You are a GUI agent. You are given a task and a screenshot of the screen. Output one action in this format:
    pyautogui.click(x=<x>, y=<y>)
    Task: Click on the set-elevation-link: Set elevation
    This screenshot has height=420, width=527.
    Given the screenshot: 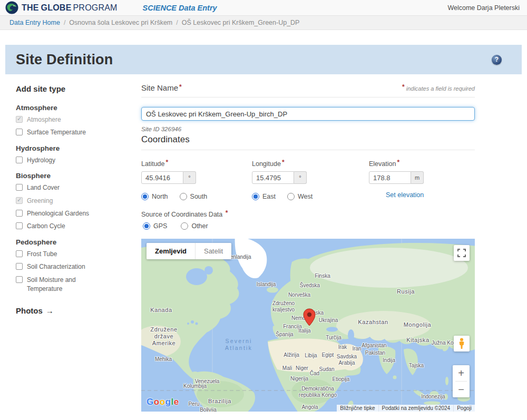 What is the action you would take?
    pyautogui.click(x=405, y=195)
    